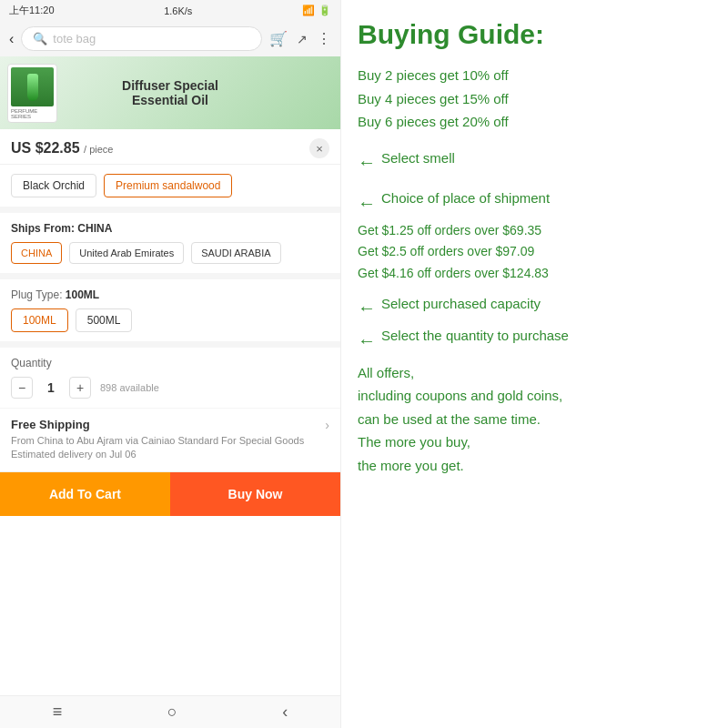 The height and width of the screenshot is (728, 728). I want to click on quantity-available: 898 available, so click(129, 388).